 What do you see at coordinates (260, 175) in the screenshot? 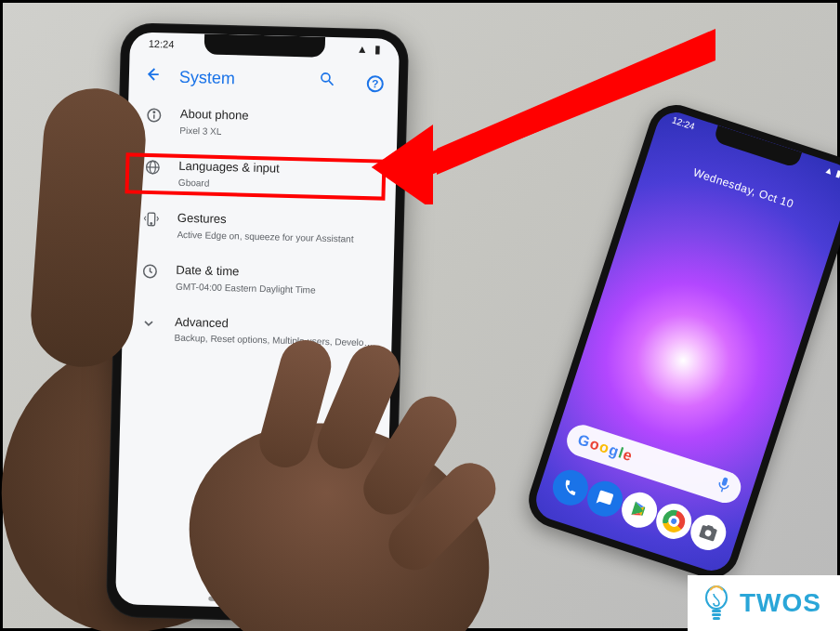
I see `settings-item-languages-input: Languages & input Gboard` at bounding box center [260, 175].